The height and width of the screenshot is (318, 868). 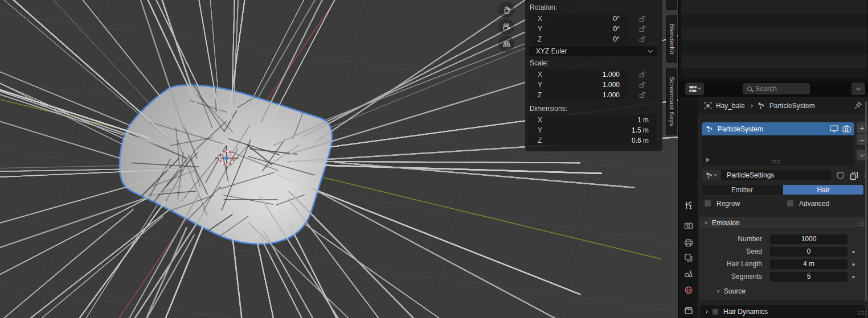 I want to click on emission-panel-header: Emission, so click(x=783, y=223).